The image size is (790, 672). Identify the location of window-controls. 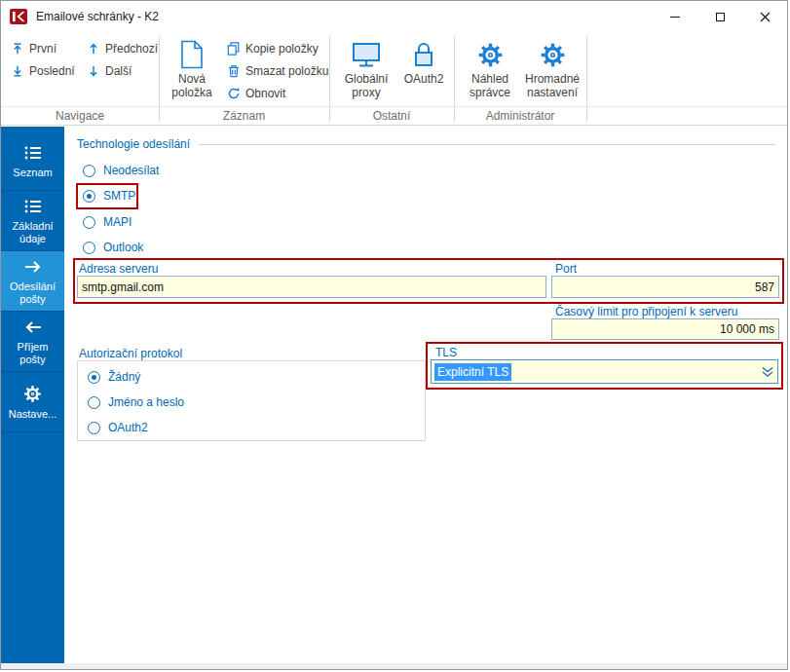
(720, 17).